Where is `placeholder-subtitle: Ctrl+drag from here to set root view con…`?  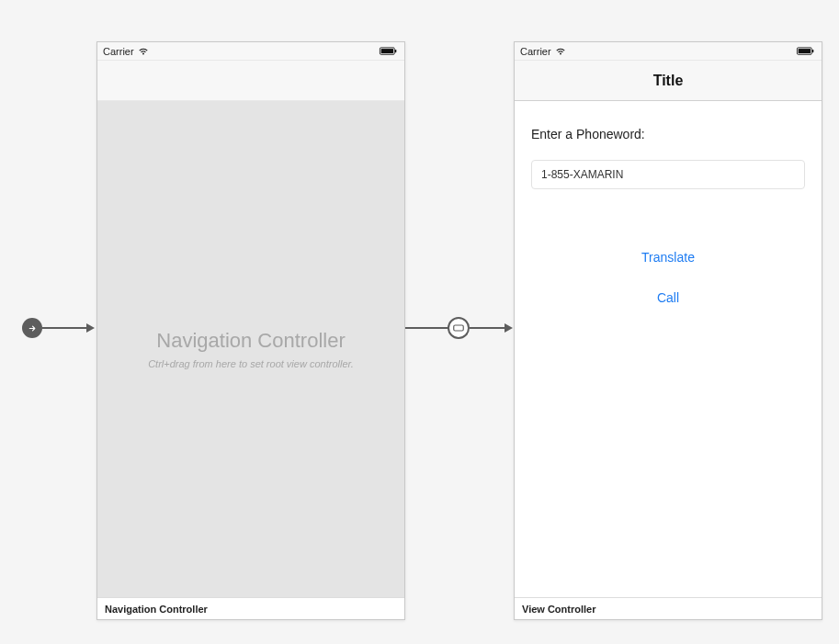 placeholder-subtitle: Ctrl+drag from here to set root view con… is located at coordinates (251, 364).